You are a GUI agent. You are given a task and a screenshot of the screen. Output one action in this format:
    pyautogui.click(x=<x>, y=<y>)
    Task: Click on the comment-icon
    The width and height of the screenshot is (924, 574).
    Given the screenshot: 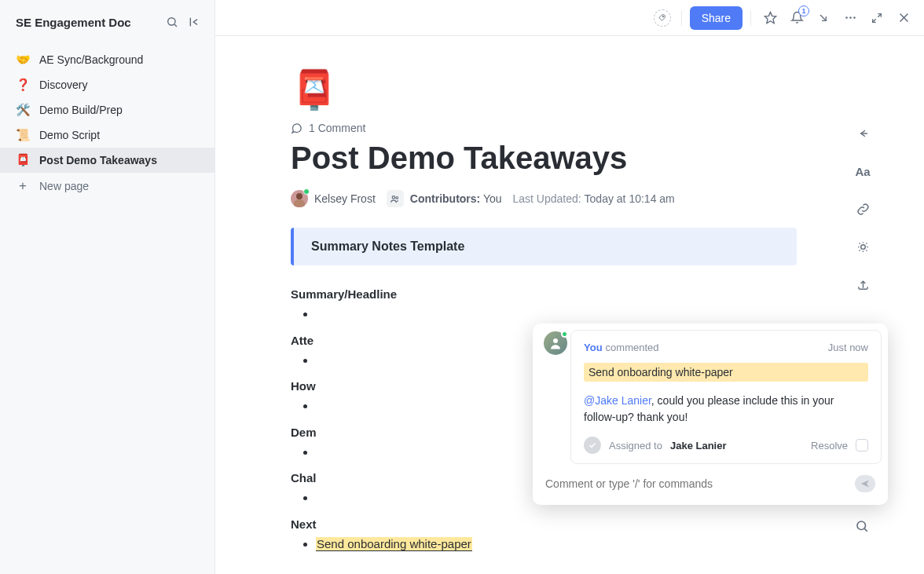 What is the action you would take?
    pyautogui.click(x=297, y=129)
    